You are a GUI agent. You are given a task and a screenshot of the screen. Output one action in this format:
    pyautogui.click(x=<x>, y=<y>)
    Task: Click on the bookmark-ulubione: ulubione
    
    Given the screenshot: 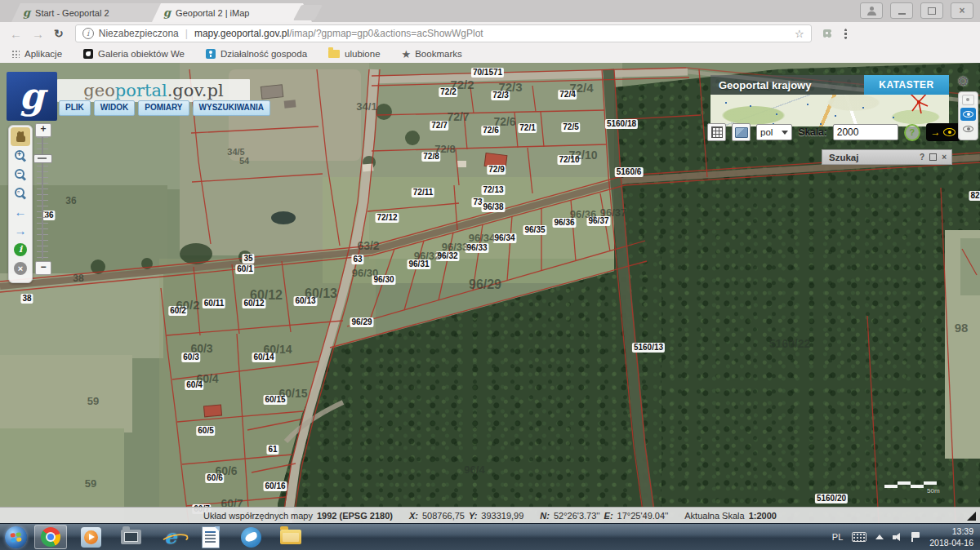 What is the action you would take?
    pyautogui.click(x=354, y=54)
    